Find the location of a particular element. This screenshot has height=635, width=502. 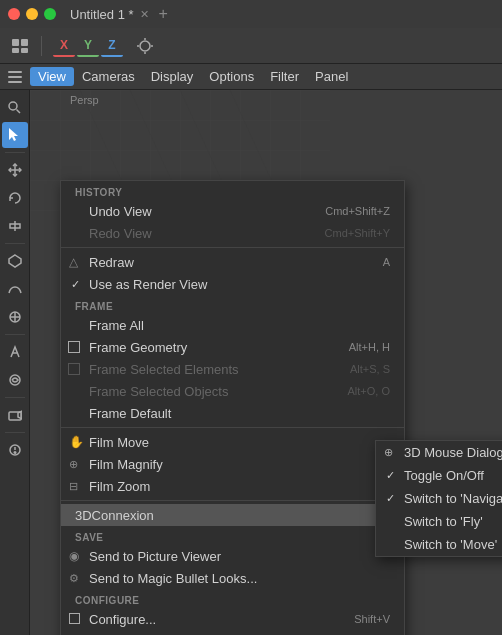

axis-z-button: Z is located at coordinates (112, 46).